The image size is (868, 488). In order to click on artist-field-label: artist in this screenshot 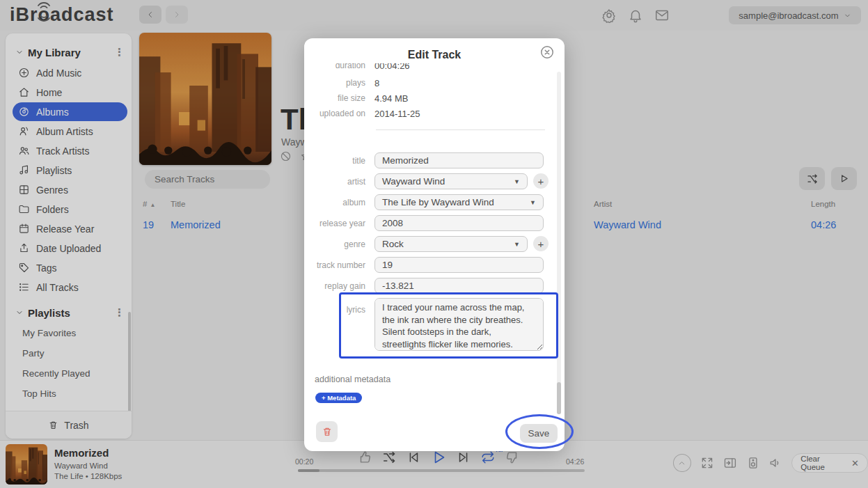, I will do `click(335, 182)`.